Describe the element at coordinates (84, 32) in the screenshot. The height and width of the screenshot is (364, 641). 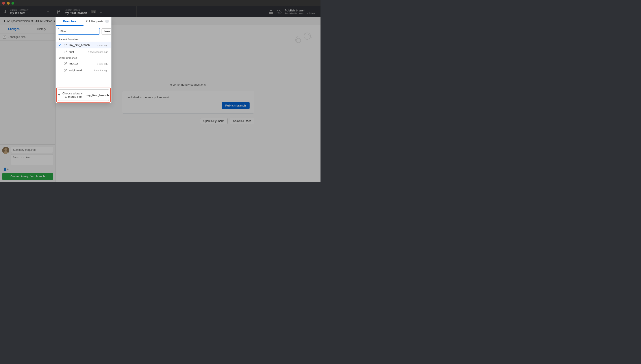
I see `filter-row: New Branch` at that location.